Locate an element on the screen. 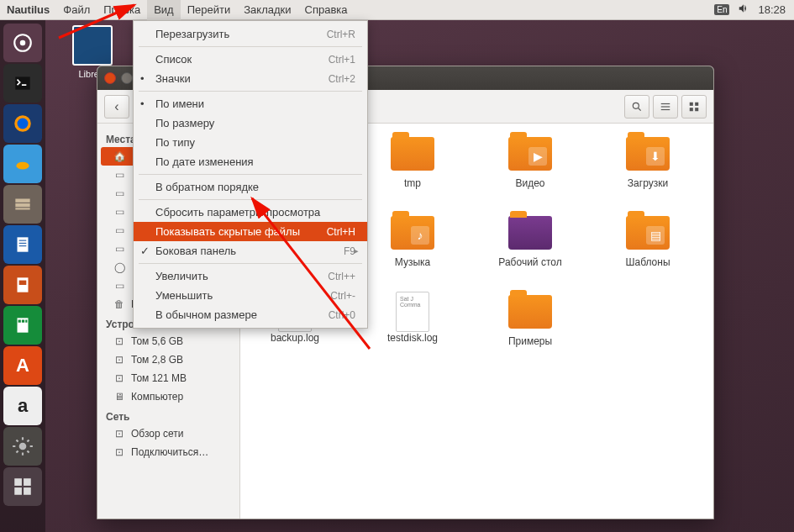 The image size is (794, 532). launcher-workspace is located at coordinates (23, 487).